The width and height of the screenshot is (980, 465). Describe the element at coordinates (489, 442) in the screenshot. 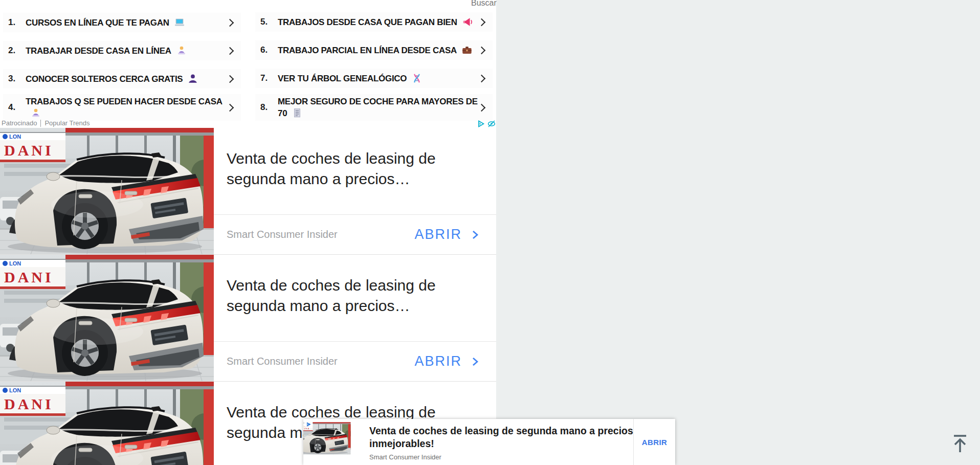

I see `anchor-ad-bar: Venta de coches de leasing de segunda ma…` at that location.